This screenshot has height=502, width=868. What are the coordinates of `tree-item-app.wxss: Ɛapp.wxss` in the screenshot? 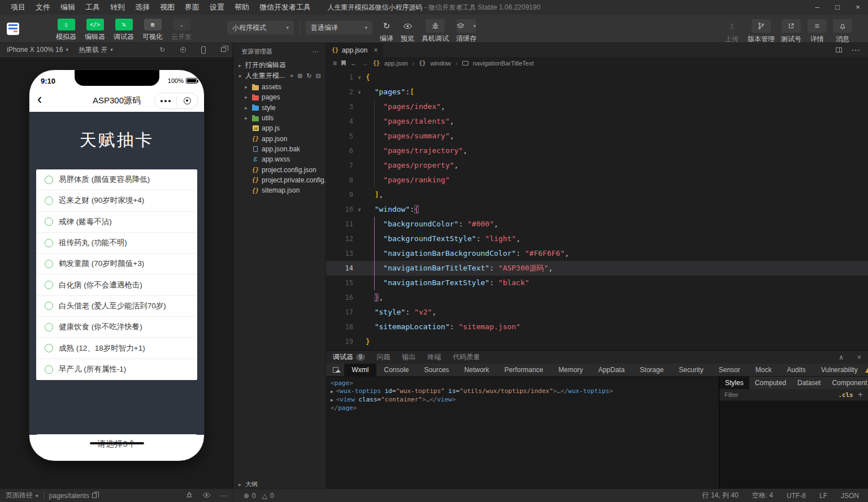 It's located at (279, 159).